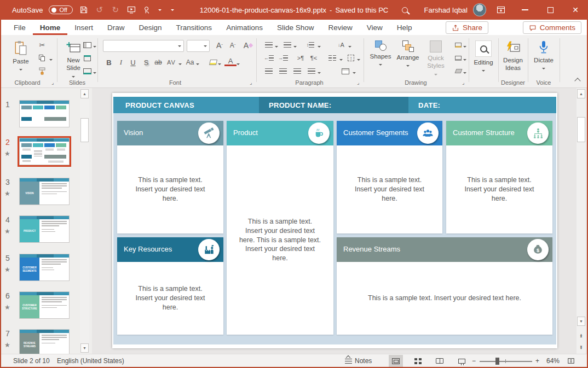  I want to click on date-segment: DATE:, so click(482, 105).